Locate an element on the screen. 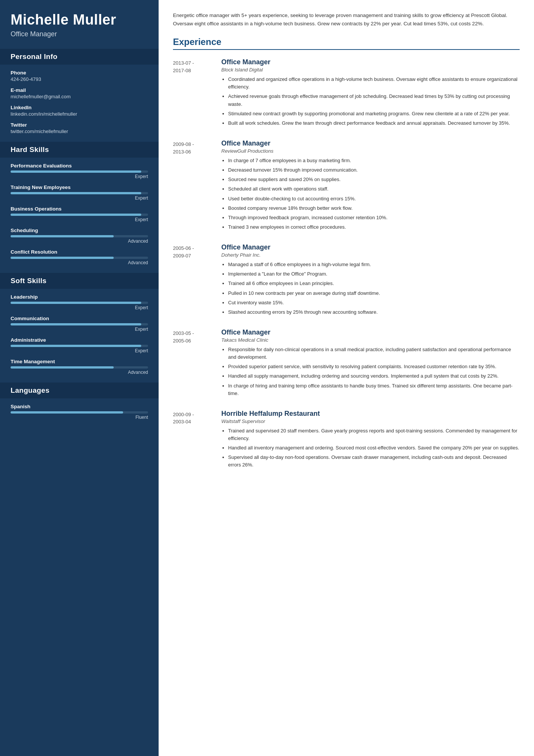  hard-skills-body: Performance Evaluations Expert Training … is located at coordinates (79, 215).